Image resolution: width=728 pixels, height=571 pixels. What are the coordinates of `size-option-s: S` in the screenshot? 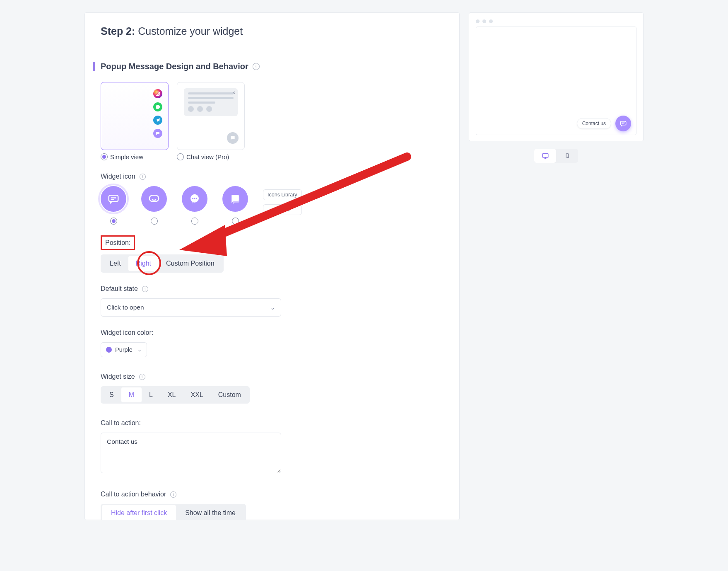 It's located at (112, 395).